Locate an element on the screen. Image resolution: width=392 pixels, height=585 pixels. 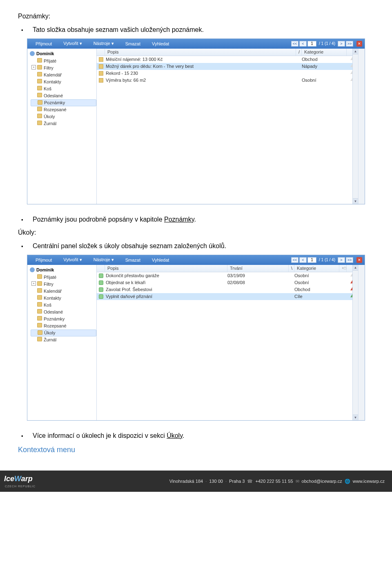
logo: IceWarp is located at coordinates (18, 479).